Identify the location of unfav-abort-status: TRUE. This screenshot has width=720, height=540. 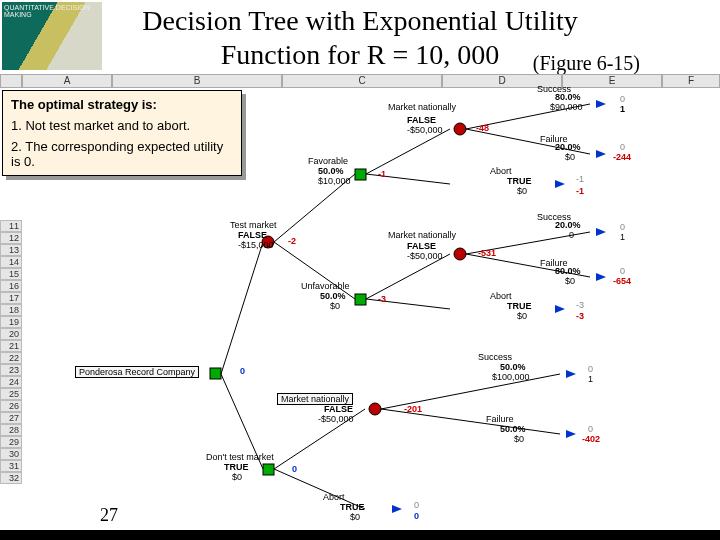
(520, 306).